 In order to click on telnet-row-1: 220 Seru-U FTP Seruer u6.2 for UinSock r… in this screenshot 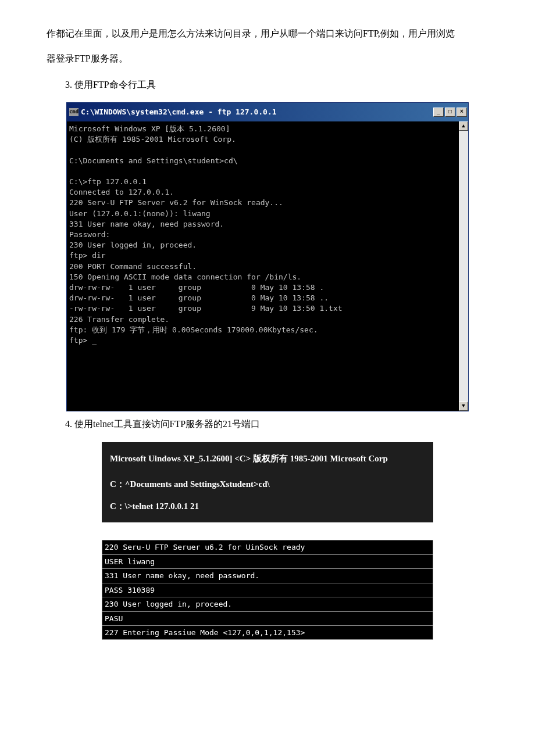, I will do `click(268, 547)`.